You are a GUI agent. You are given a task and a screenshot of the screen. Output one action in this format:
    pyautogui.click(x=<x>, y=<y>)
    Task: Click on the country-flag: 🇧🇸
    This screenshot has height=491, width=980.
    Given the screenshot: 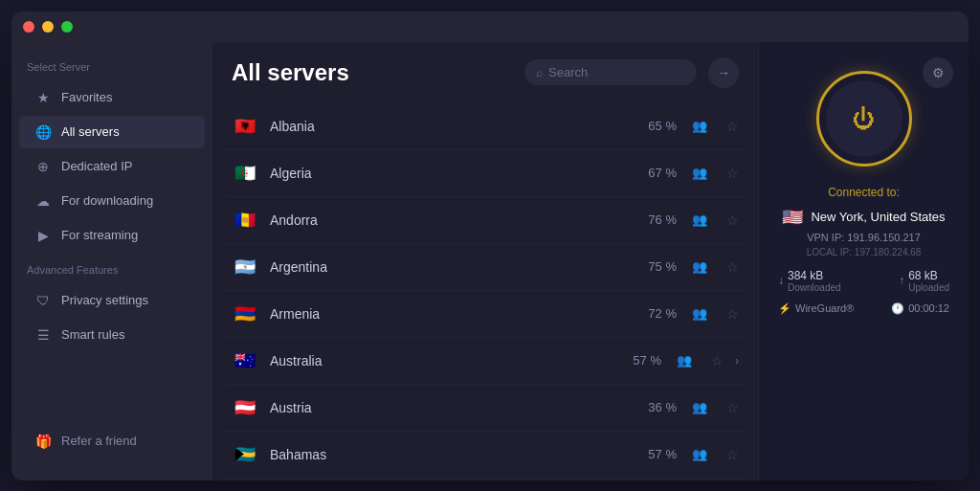 What is the action you would take?
    pyautogui.click(x=245, y=455)
    